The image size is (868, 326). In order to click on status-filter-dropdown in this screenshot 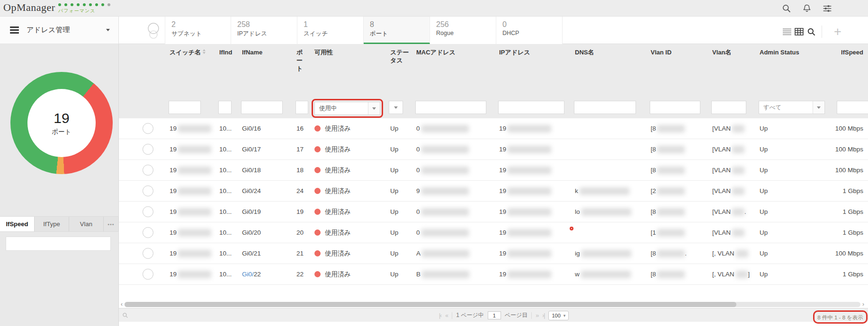, I will do `click(396, 107)`.